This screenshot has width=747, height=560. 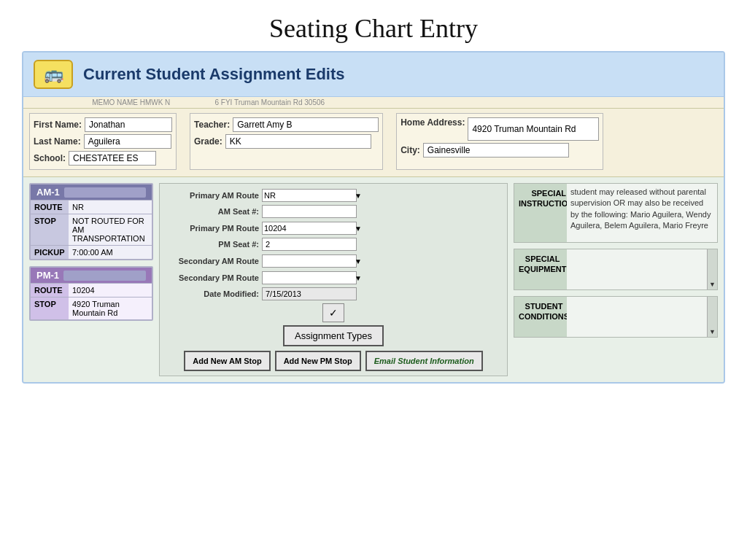 I want to click on email-student-button: Email Student Information, so click(x=425, y=361).